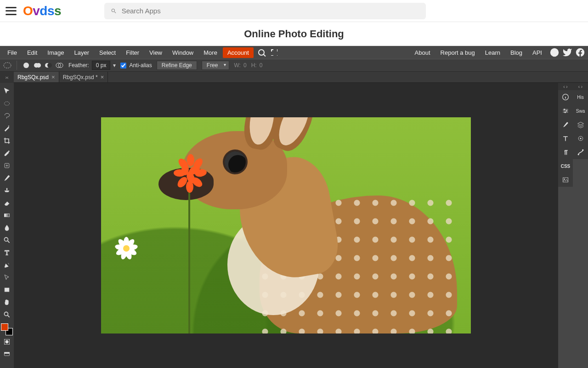  What do you see at coordinates (42, 11) in the screenshot?
I see `site-logo: Ovdss` at bounding box center [42, 11].